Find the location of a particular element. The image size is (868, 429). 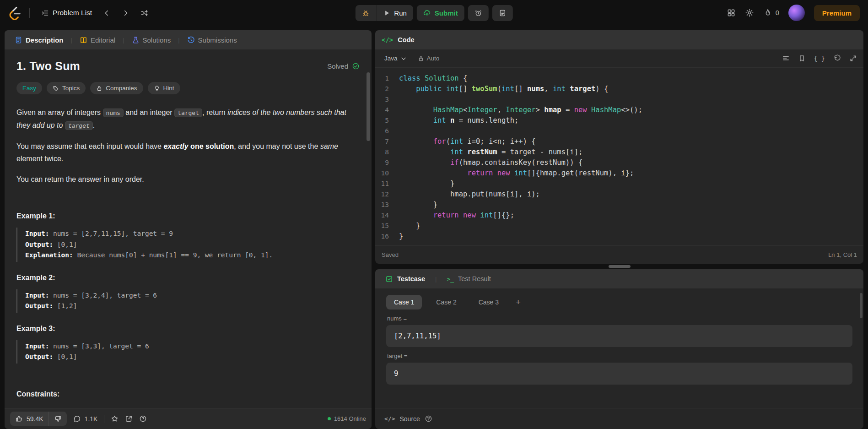

code-line: 7 for(int i=0; i<n; i++) { is located at coordinates (620, 142).